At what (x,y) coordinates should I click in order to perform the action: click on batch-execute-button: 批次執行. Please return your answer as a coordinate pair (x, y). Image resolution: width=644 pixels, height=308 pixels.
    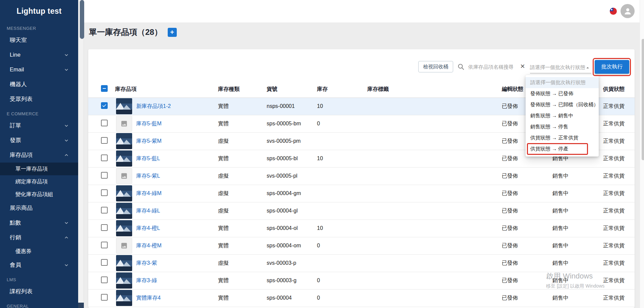
    Looking at the image, I should click on (612, 67).